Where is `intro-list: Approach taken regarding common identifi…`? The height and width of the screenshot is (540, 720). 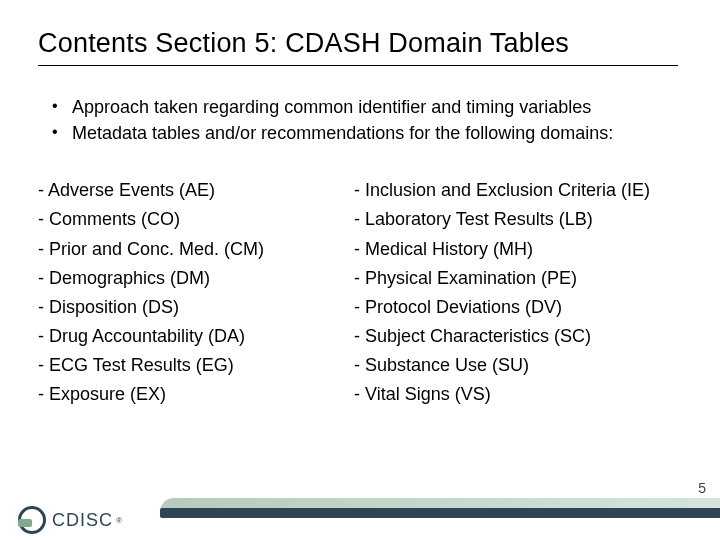
intro-list: Approach taken regarding common identifi… is located at coordinates (367, 120).